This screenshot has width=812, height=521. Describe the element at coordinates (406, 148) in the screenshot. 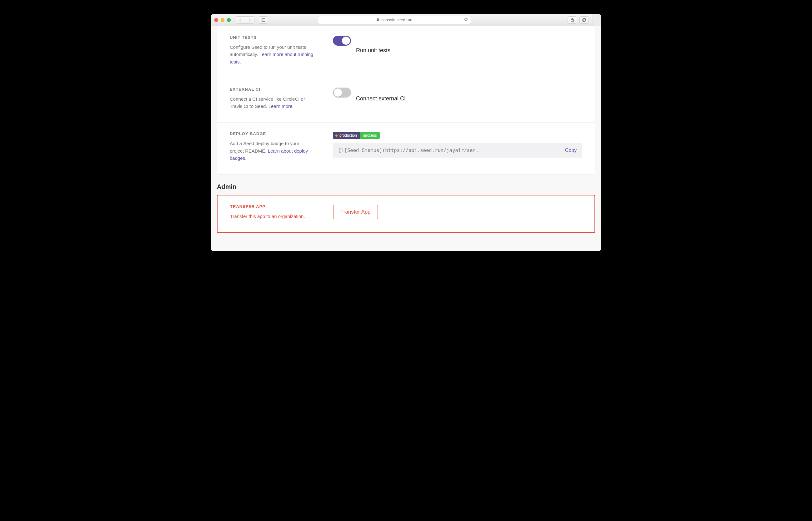

I see `deploy-badge-section: DEPLOY BADGE Add a Seed deploy badge to …` at that location.